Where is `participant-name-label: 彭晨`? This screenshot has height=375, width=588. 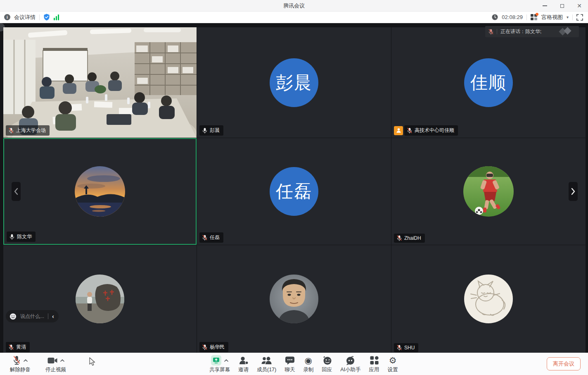 participant-name-label: 彭晨 is located at coordinates (211, 131).